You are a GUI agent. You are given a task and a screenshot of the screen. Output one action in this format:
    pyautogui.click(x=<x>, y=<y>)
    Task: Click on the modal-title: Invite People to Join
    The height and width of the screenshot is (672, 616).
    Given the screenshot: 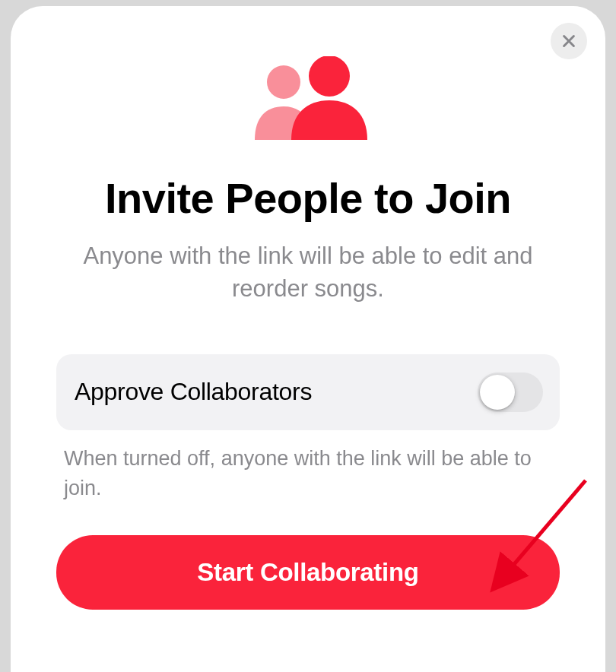 What is the action you would take?
    pyautogui.click(x=308, y=198)
    